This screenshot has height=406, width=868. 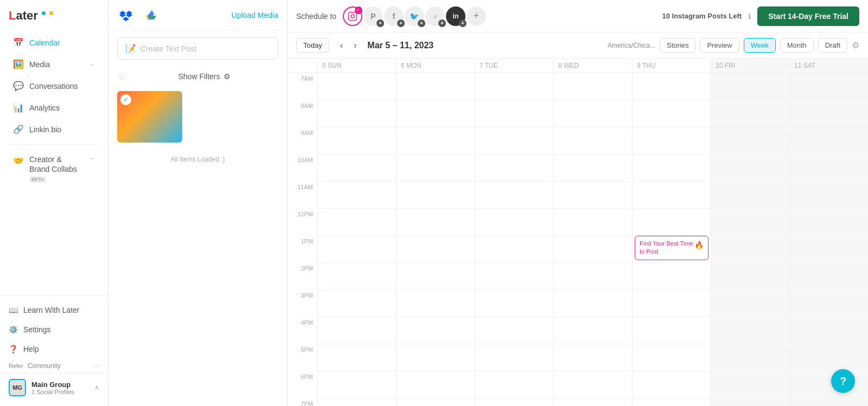 What do you see at coordinates (54, 129) in the screenshot?
I see `sidebar-item-linkinbio: 🔗 Linkin.bio` at bounding box center [54, 129].